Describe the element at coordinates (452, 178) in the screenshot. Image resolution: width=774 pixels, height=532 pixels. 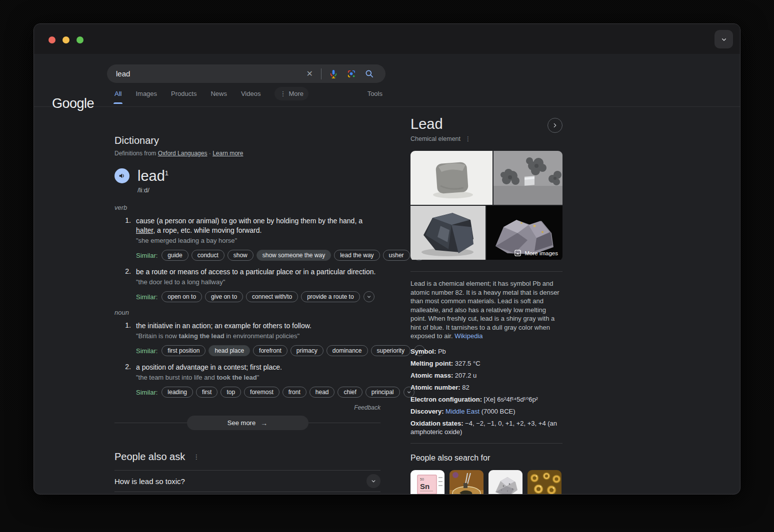
I see `kp-image-lead-metal-cube` at that location.